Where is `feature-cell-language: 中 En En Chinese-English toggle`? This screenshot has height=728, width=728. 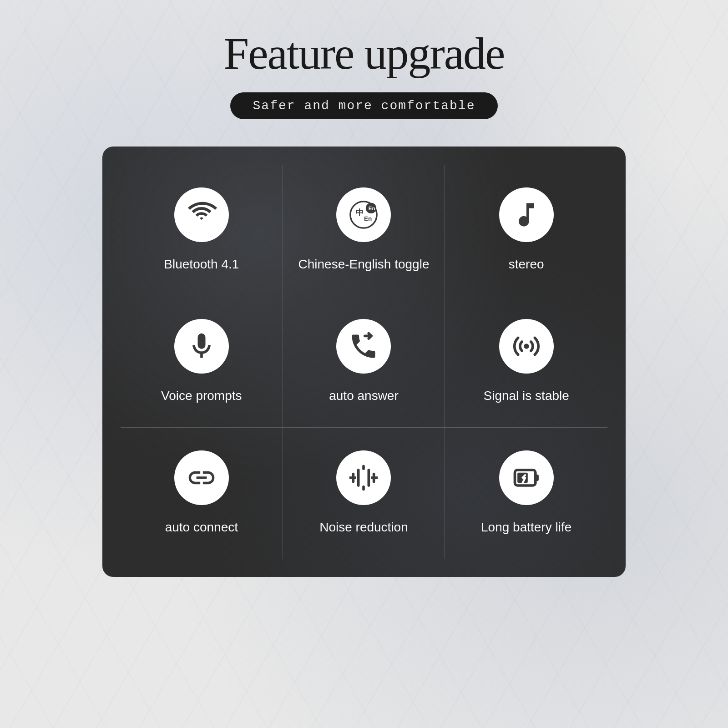 feature-cell-language: 中 En En Chinese-English toggle is located at coordinates (364, 230).